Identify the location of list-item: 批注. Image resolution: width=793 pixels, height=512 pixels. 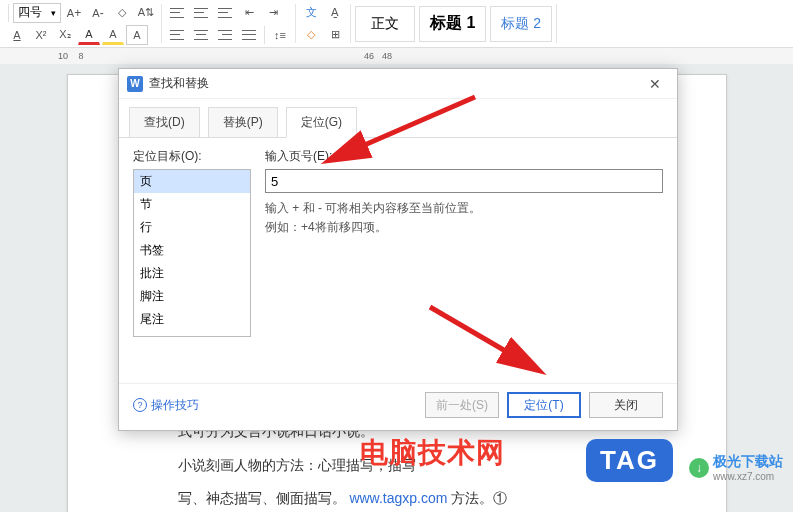
(192, 274).